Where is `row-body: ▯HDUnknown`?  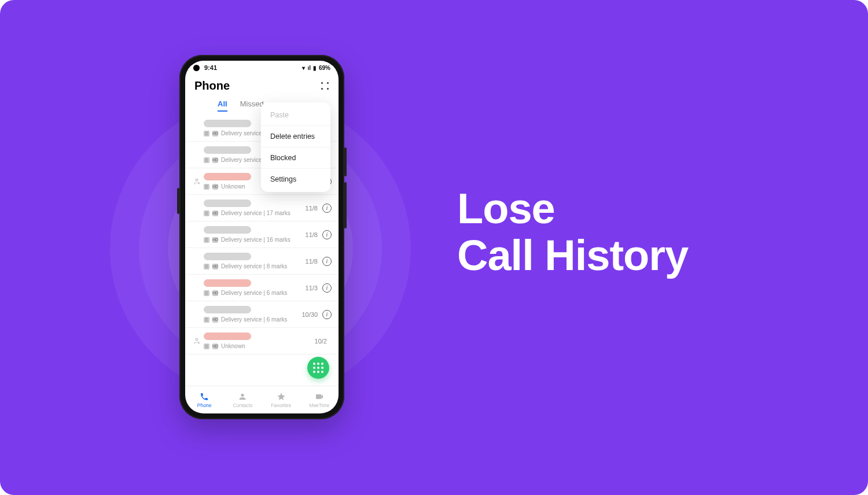 row-body: ▯HDUnknown is located at coordinates (259, 341).